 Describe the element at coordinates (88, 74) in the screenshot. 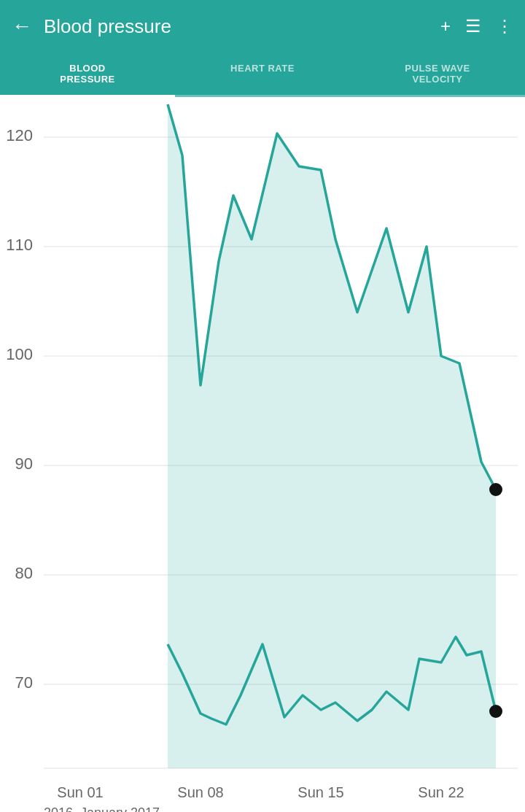

I see `tab-blood-pressure: BLOODPRESSURE` at that location.